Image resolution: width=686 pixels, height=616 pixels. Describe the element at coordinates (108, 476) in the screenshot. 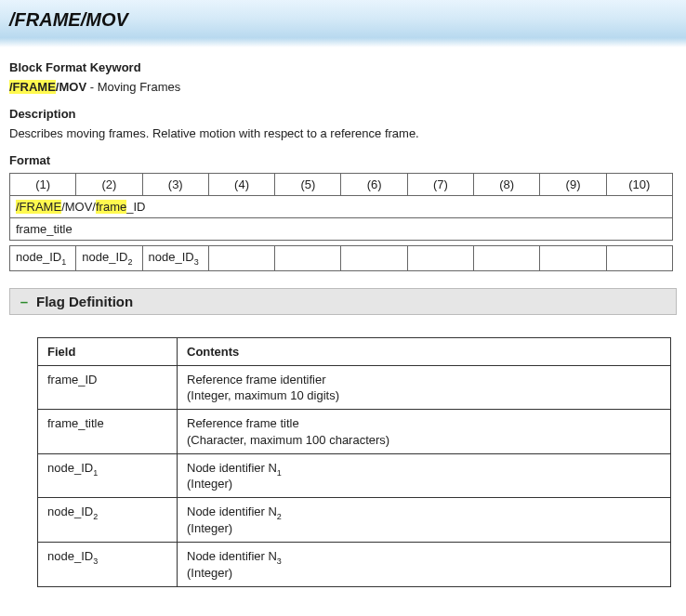

I see `definition-field: node_ID1` at that location.